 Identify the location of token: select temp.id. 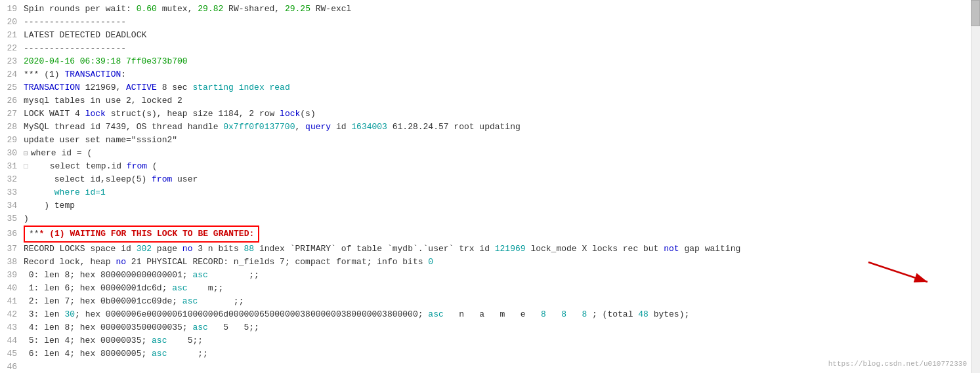
(78, 167).